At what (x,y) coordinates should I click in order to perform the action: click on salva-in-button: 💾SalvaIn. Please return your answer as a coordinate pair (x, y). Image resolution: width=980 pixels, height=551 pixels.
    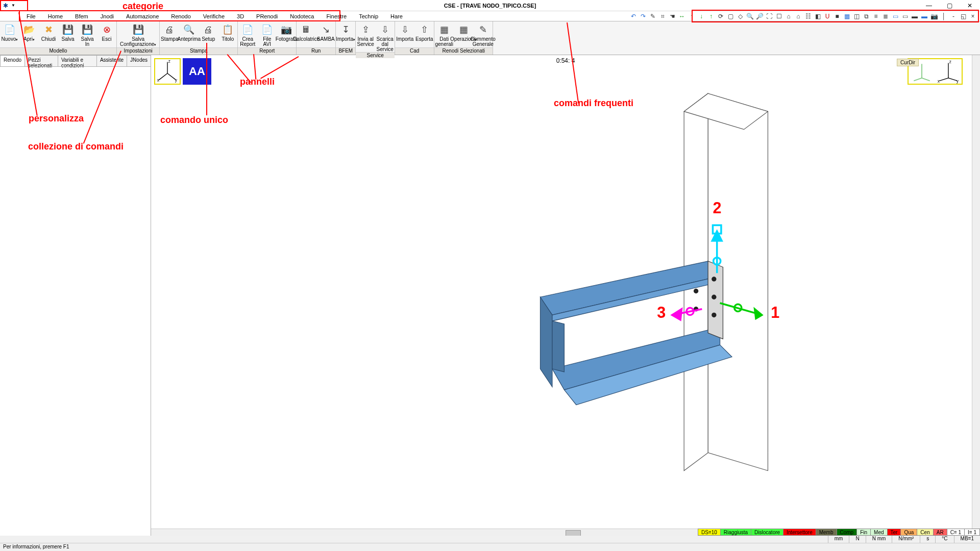
    Looking at the image, I should click on (87, 35).